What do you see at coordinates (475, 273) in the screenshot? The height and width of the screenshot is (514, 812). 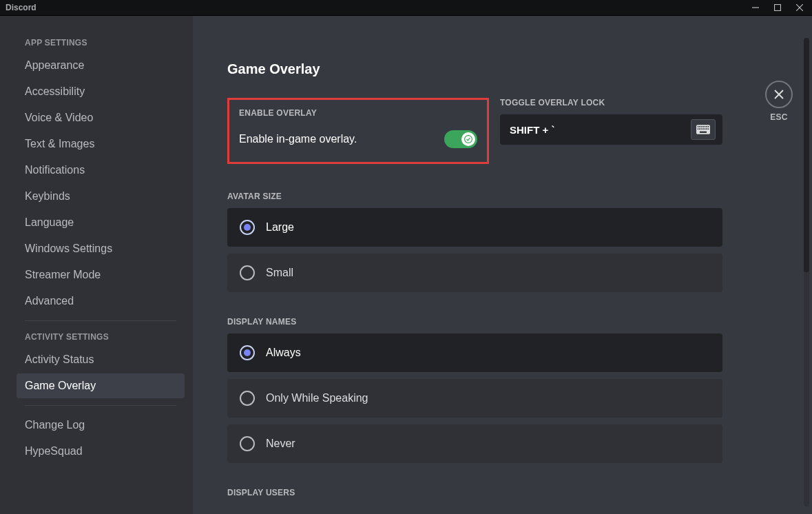 I see `avatar-size-small: Small` at bounding box center [475, 273].